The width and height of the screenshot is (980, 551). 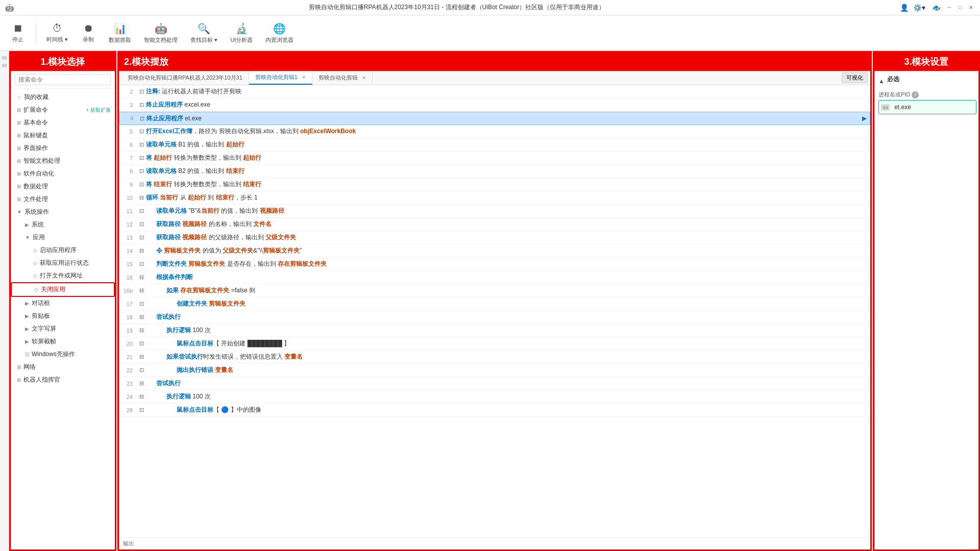 What do you see at coordinates (63, 290) in the screenshot?
I see `tree-item-close_app: ◇关闭应用` at bounding box center [63, 290].